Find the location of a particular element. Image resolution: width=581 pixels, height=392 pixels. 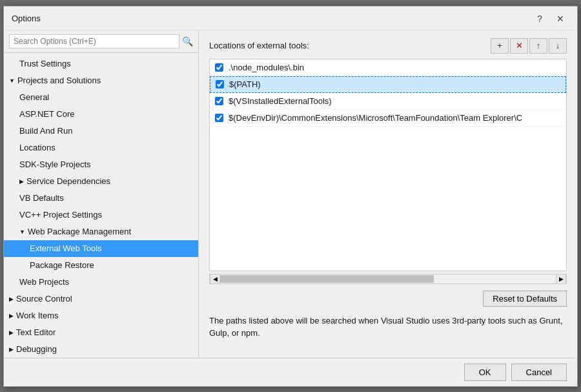

item1-text: .\node_modules\.bin is located at coordinates (266, 67).